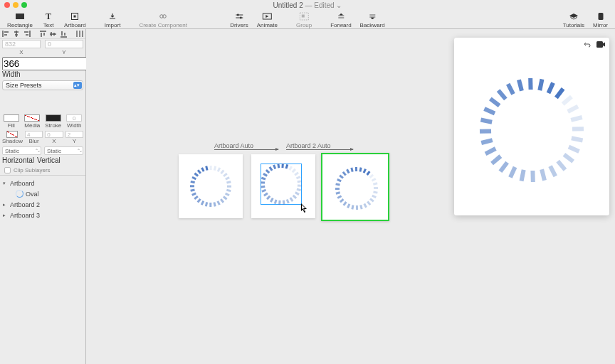 This screenshot has height=364, width=615. Describe the element at coordinates (372, 16) in the screenshot. I see `backward-icon` at that location.